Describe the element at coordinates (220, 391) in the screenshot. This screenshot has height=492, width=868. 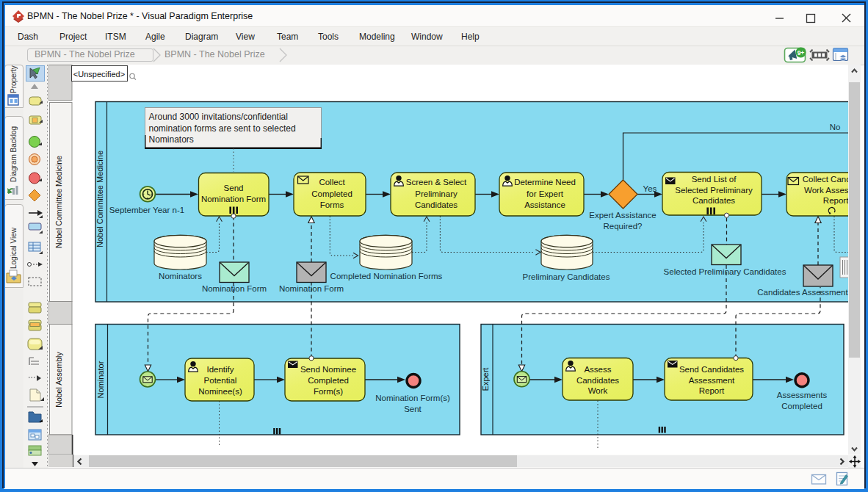
I see `svg-text: Nominee(s)` at that location.